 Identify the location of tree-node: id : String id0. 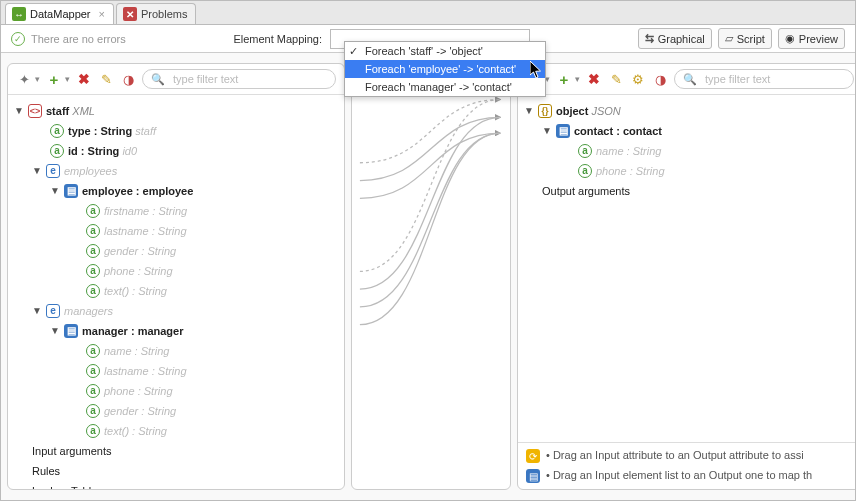
(102, 151).